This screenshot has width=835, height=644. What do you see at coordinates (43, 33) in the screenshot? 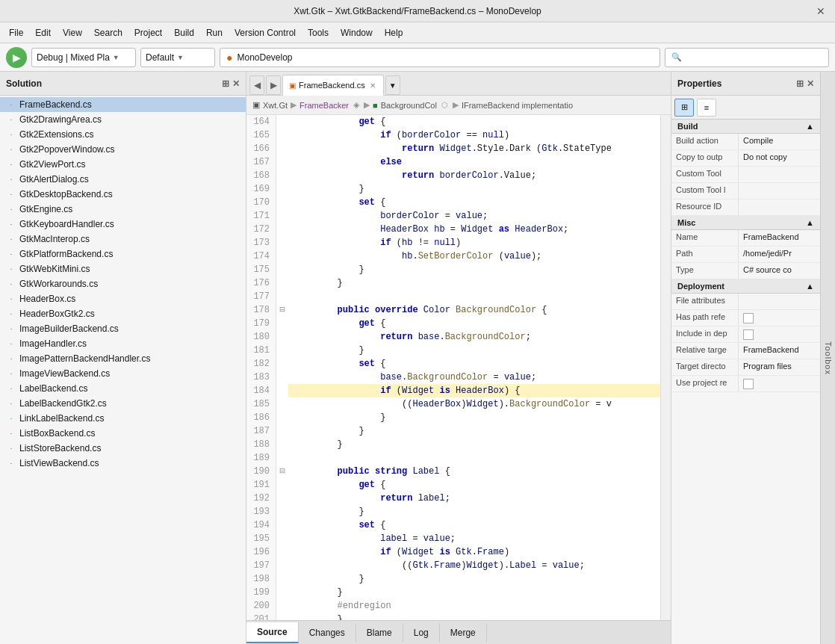
I see `menu-edit: Edit` at bounding box center [43, 33].